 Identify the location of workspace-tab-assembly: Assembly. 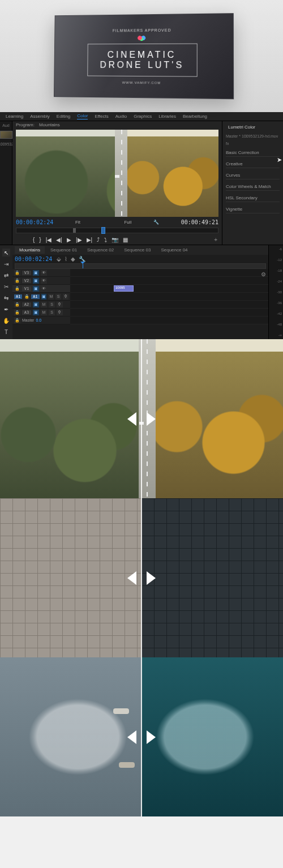
(40, 117).